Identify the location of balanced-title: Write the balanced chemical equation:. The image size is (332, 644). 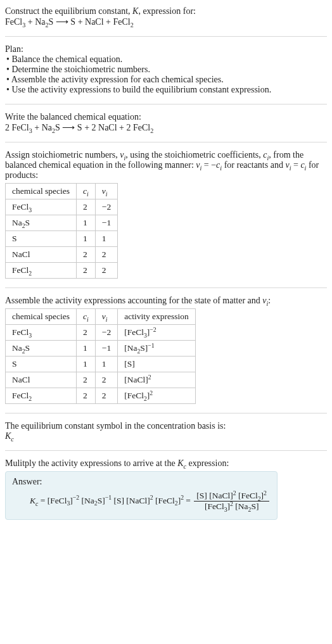
(166, 117).